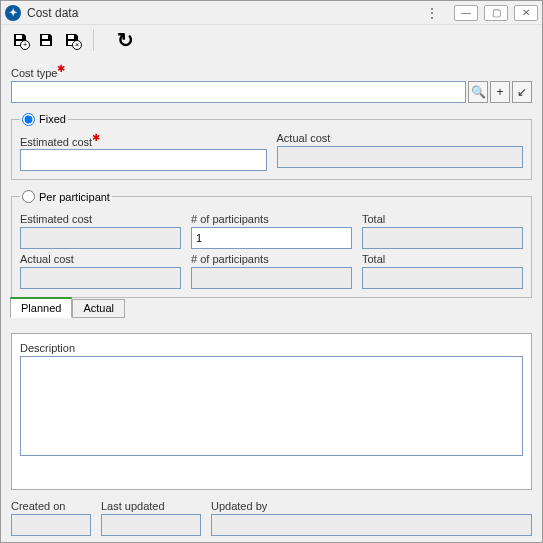  Describe the element at coordinates (372, 506) in the screenshot. I see `updated-by-label: Updated by` at that location.